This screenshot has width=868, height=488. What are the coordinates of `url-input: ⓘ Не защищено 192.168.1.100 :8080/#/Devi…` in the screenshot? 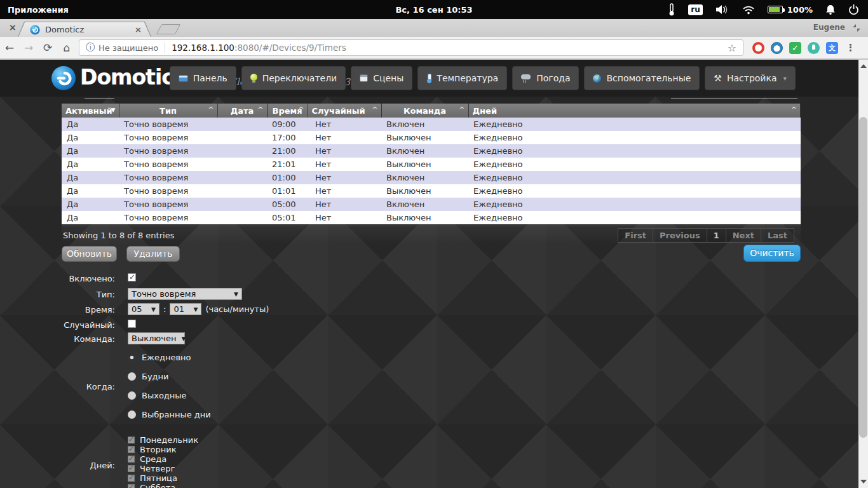 It's located at (411, 48).